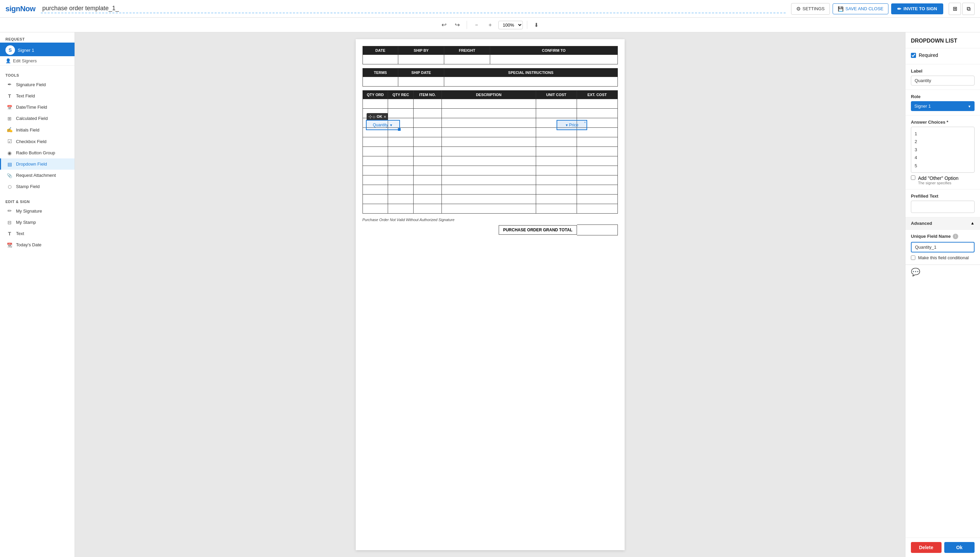  I want to click on field-resize-handle, so click(399, 129).